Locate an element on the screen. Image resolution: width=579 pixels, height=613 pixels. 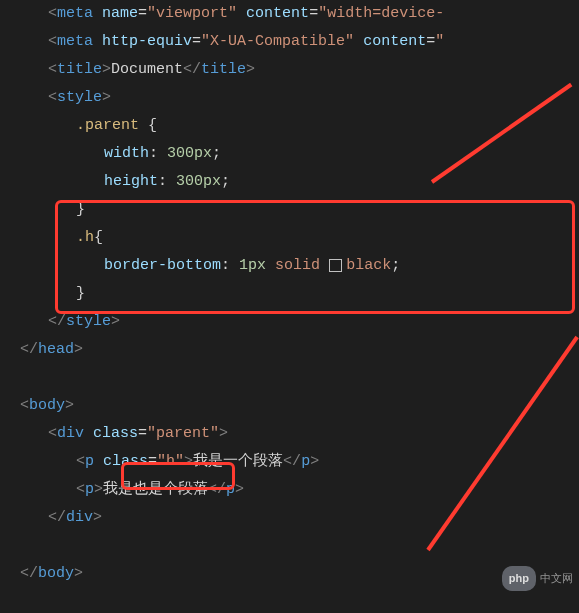
attr: content is located at coordinates (278, 14).